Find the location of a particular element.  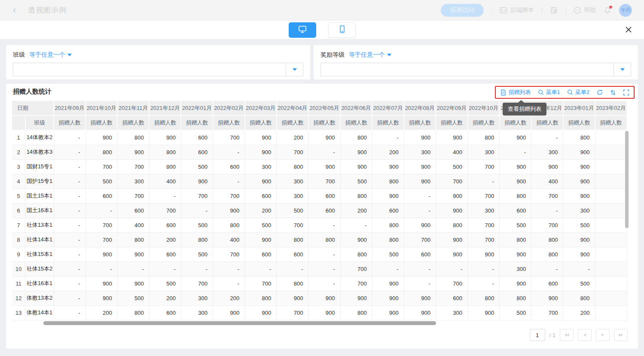

filter-class-operator: 等于任意一个 is located at coordinates (51, 55).